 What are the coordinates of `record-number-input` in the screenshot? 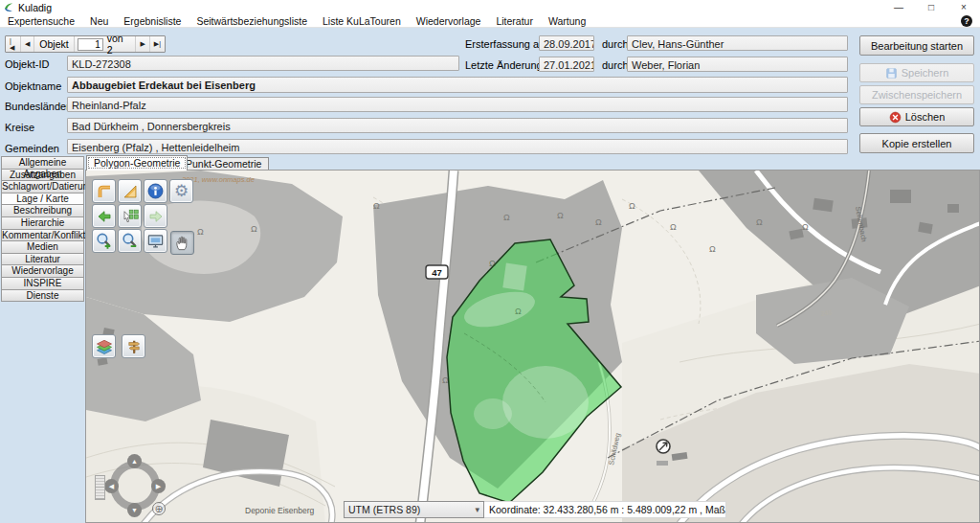 It's located at (90, 44).